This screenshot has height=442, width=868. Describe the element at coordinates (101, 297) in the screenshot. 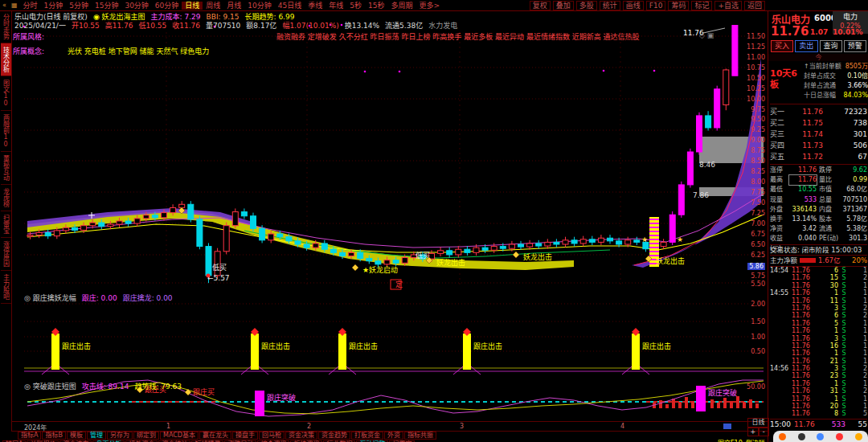

I see `pane2-header: ◎ 跟庄擒妖龙幅跟庄: 0.00跟庄擒龙: 0.00` at that location.